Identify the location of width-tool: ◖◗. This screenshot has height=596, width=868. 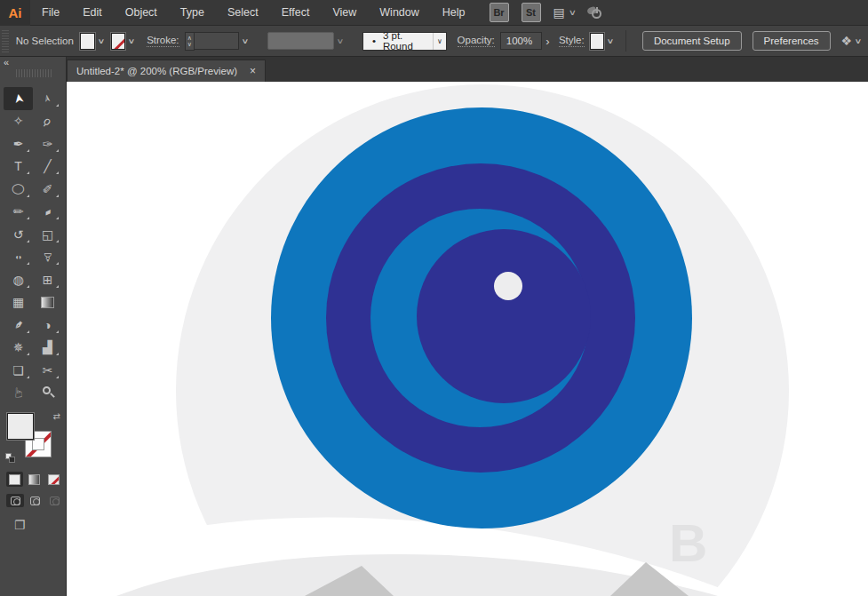
(18, 258).